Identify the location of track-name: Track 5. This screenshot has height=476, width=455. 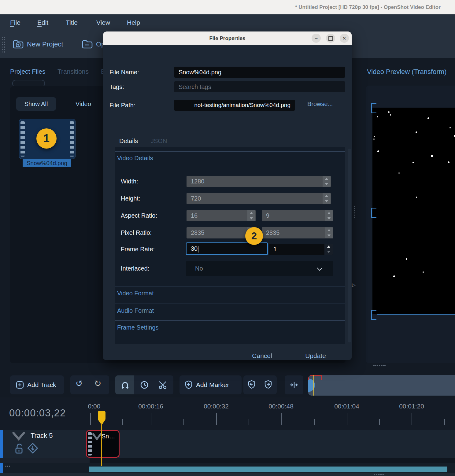
(42, 436).